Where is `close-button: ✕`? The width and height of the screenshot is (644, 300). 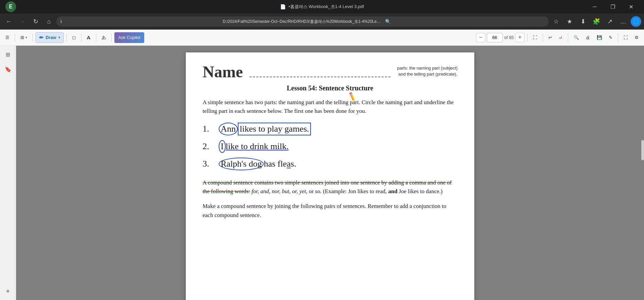 close-button: ✕ is located at coordinates (631, 7).